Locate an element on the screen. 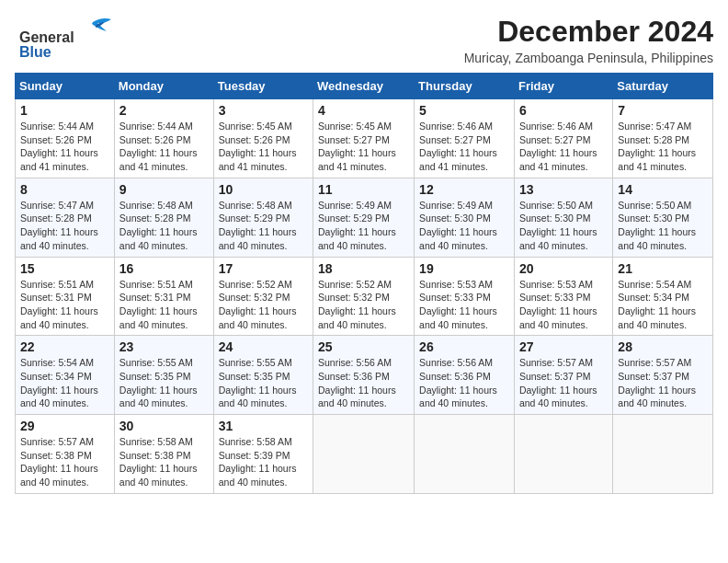  day-info: Sunrise: 5:58 AM Sunset: 5:39 PM Dayligh… is located at coordinates (263, 462).